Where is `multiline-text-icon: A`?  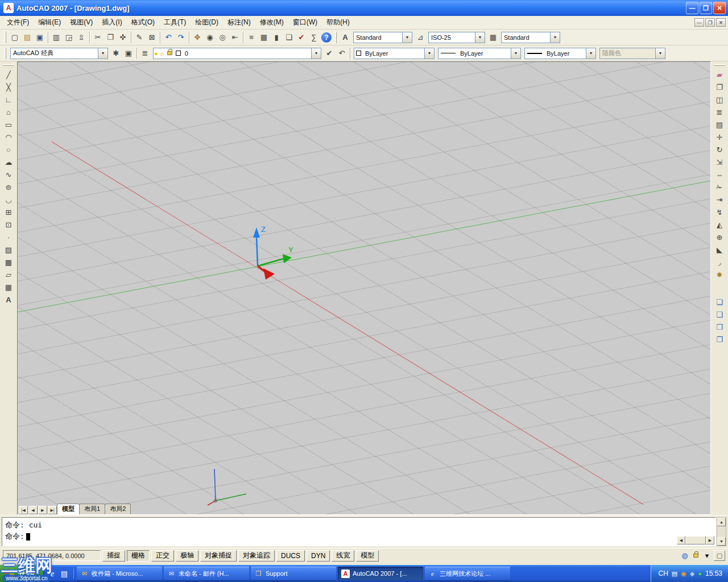
multiline-text-icon: A is located at coordinates (9, 300).